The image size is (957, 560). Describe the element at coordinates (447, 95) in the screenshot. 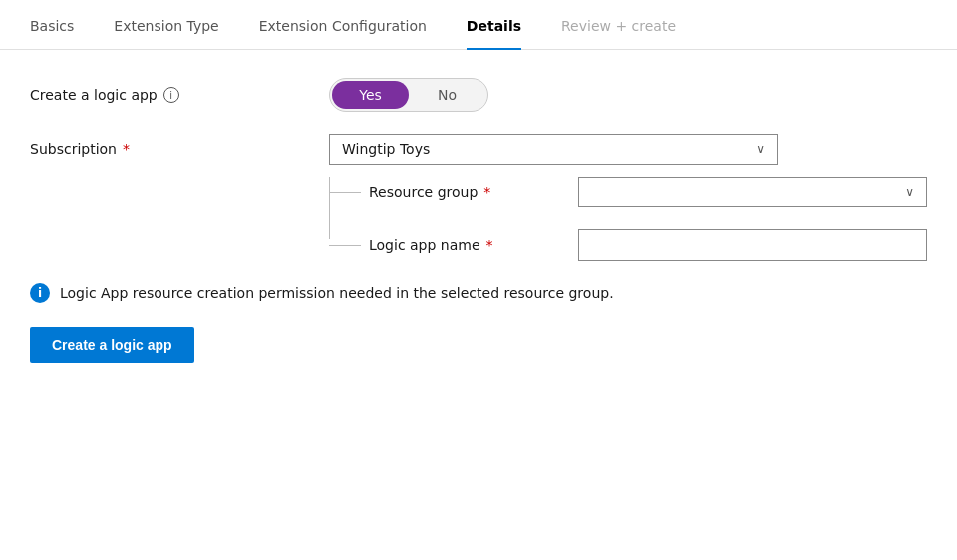

I see `toggle-no-option: No` at that location.